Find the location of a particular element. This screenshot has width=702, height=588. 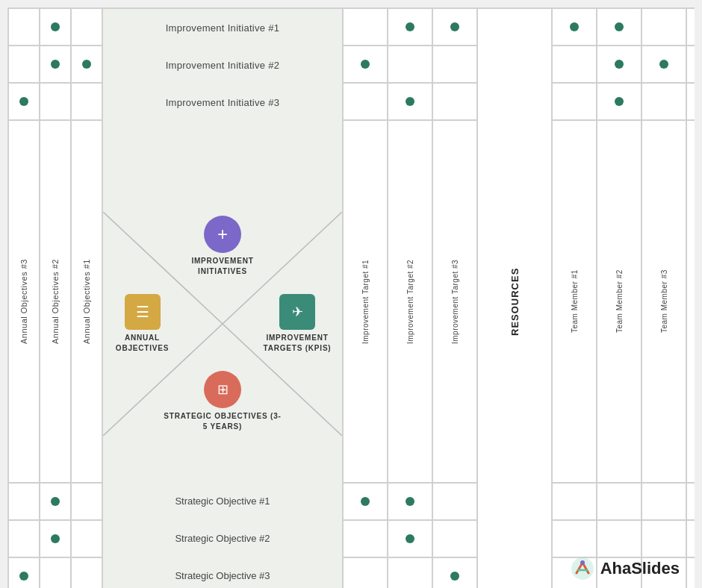

cell-r2-c3 is located at coordinates (87, 64).